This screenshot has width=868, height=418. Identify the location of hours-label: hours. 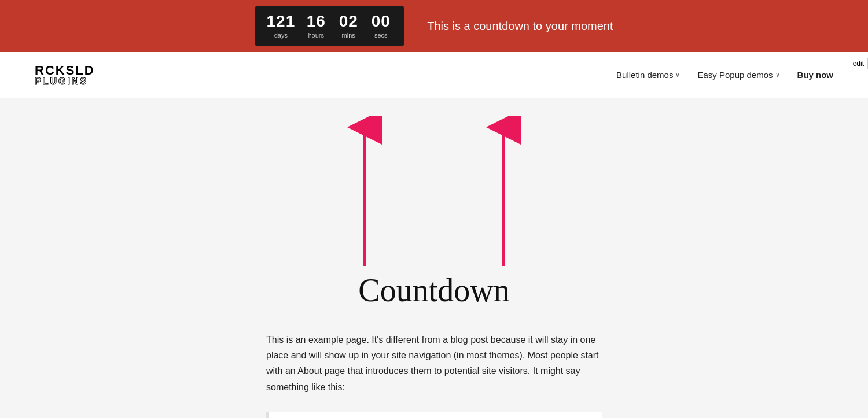
(316, 35).